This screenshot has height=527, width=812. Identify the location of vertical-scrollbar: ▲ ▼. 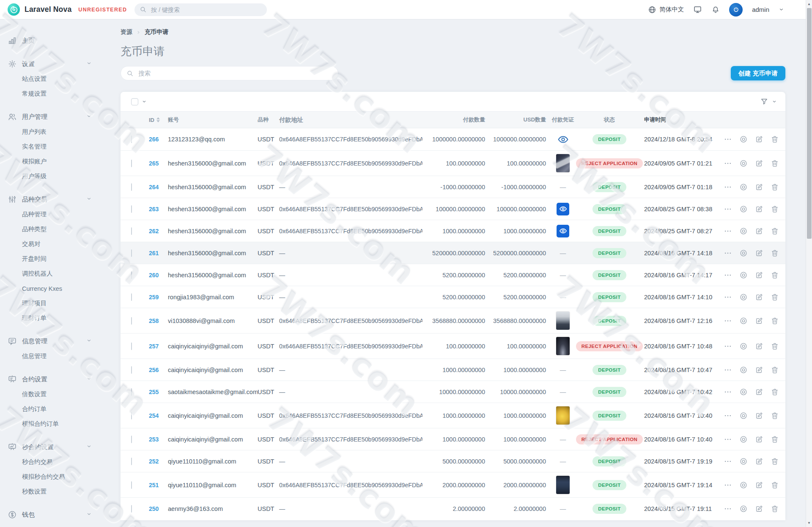
(809, 263).